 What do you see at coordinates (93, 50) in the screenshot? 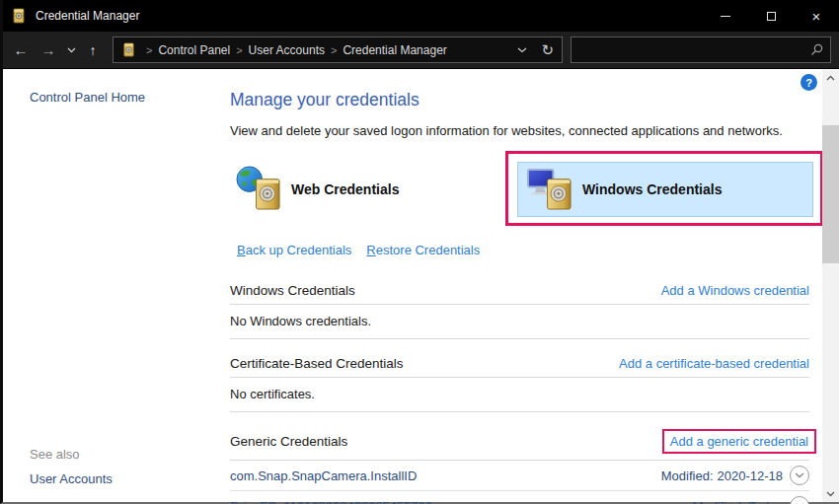
I see `up-button: ↑` at bounding box center [93, 50].